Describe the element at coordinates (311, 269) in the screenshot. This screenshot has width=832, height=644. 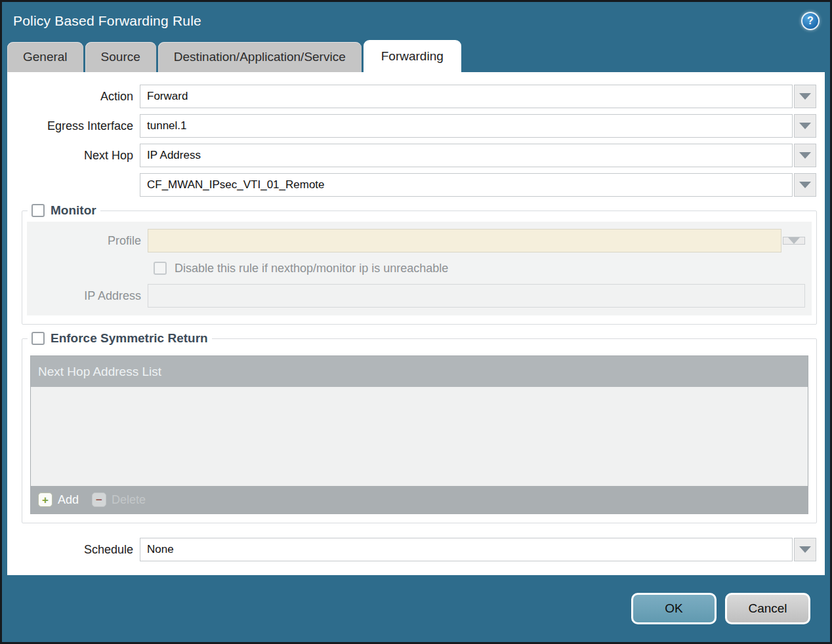
I see `disable-rule-label: Disable this rule if nexthop/monitor ip …` at that location.